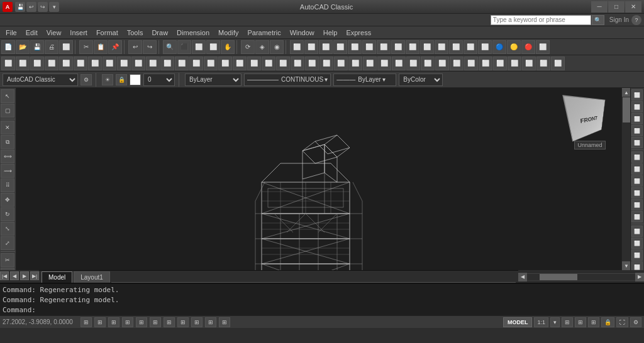 This screenshot has height=343, width=644. I want to click on menu-dimension: Dimension, so click(193, 33).